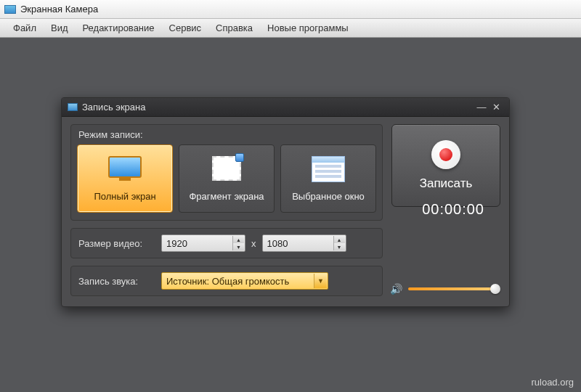  Describe the element at coordinates (308, 28) in the screenshot. I see `menu-new-programs: Новые программы` at that location.